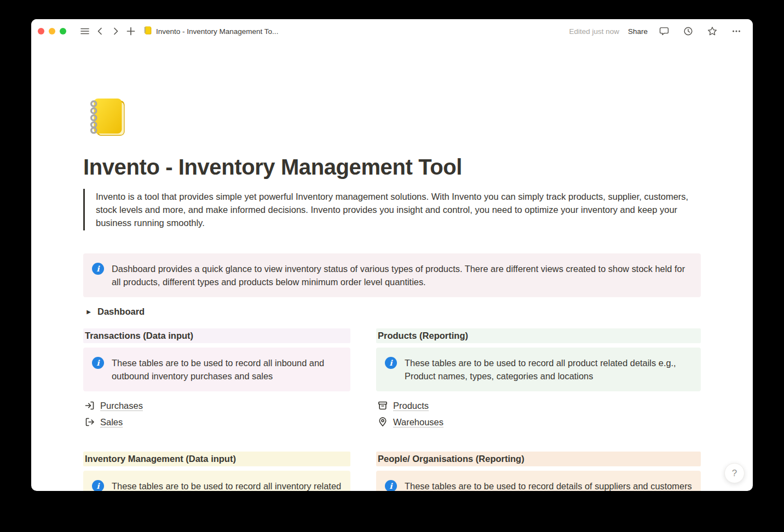 This screenshot has height=532, width=784. What do you see at coordinates (411, 406) in the screenshot?
I see `link-label: Products` at bounding box center [411, 406].